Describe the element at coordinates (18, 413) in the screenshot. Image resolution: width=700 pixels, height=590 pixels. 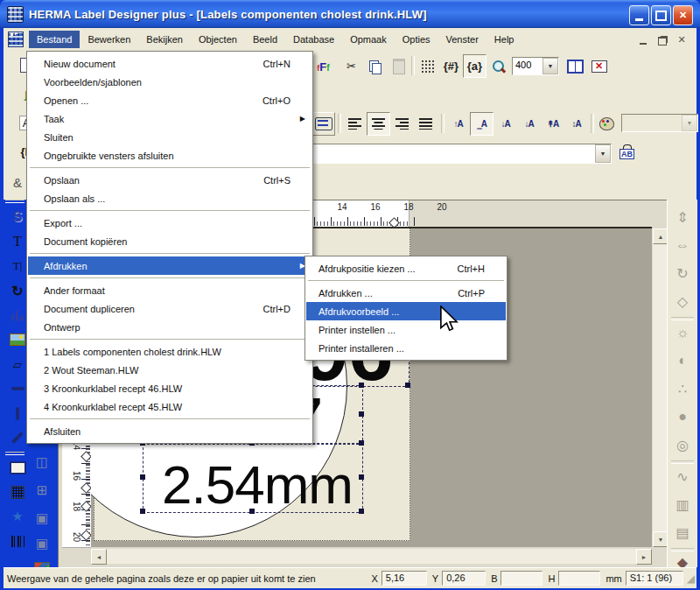
I see `vline-tool-button` at that location.